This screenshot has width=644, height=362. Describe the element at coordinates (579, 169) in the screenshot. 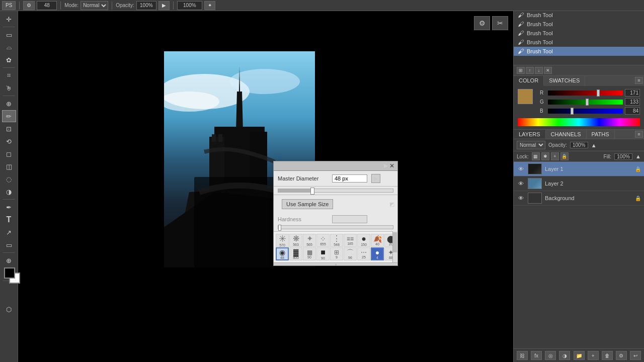

I see `layer-item-0: 👁 Layer 1 🔒` at that location.